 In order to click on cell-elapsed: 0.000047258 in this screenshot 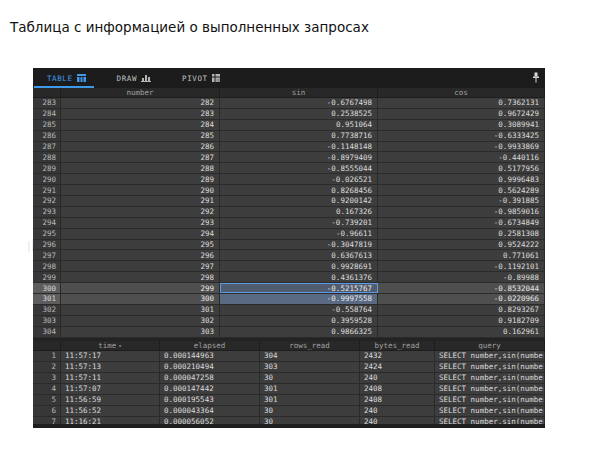, I will do `click(210, 378)`.